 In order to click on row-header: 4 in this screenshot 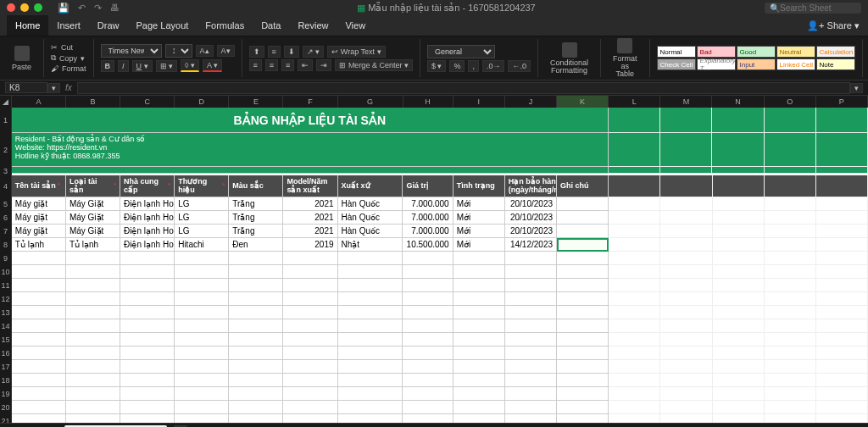, I will do `click(6, 186)`.